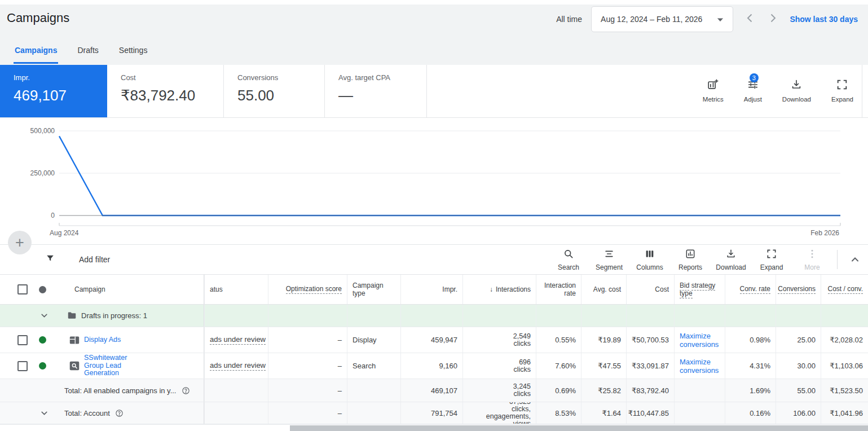 This screenshot has width=868, height=431. What do you see at coordinates (843, 90) in the screenshot?
I see `expand-button: Expand` at bounding box center [843, 90].